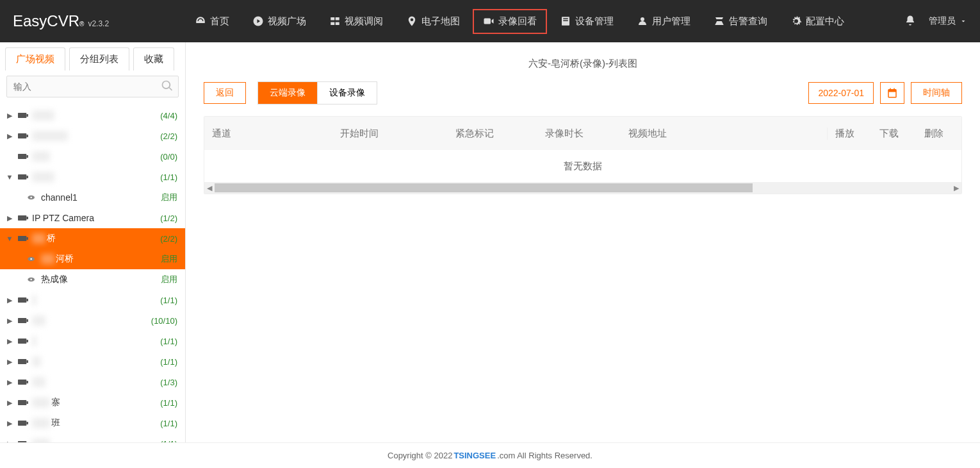 The height and width of the screenshot is (468, 980). What do you see at coordinates (96, 115) in the screenshot?
I see `tree-label: xxxxx` at bounding box center [96, 115].